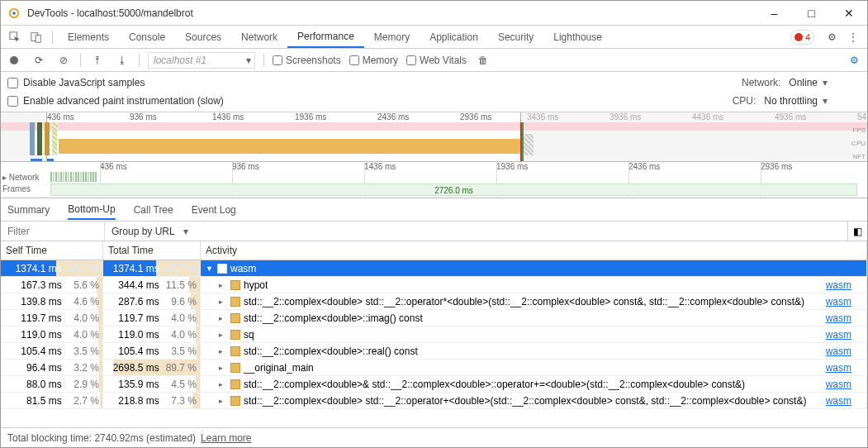  I want to click on disclosure-triangle-icon: ▼, so click(210, 269).